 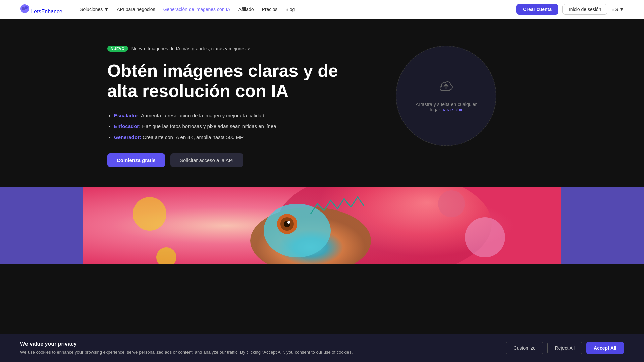 I want to click on crear-cuenta-button: Crear cuenta, so click(x=537, y=9).